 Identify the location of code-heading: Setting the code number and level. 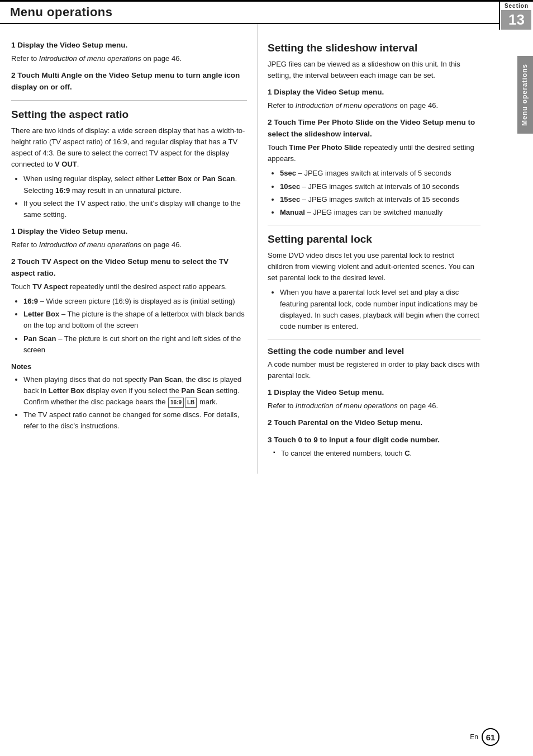
(374, 351).